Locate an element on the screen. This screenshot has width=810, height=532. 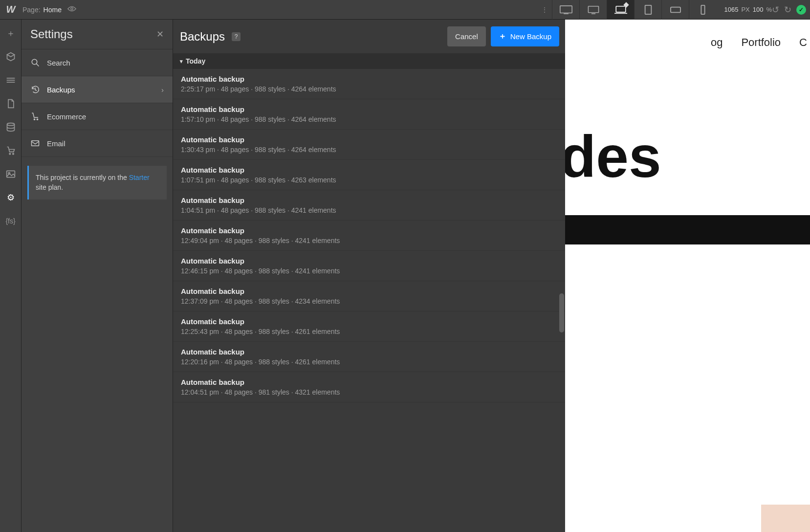
ecommerce-rail-icon is located at coordinates (11, 151).